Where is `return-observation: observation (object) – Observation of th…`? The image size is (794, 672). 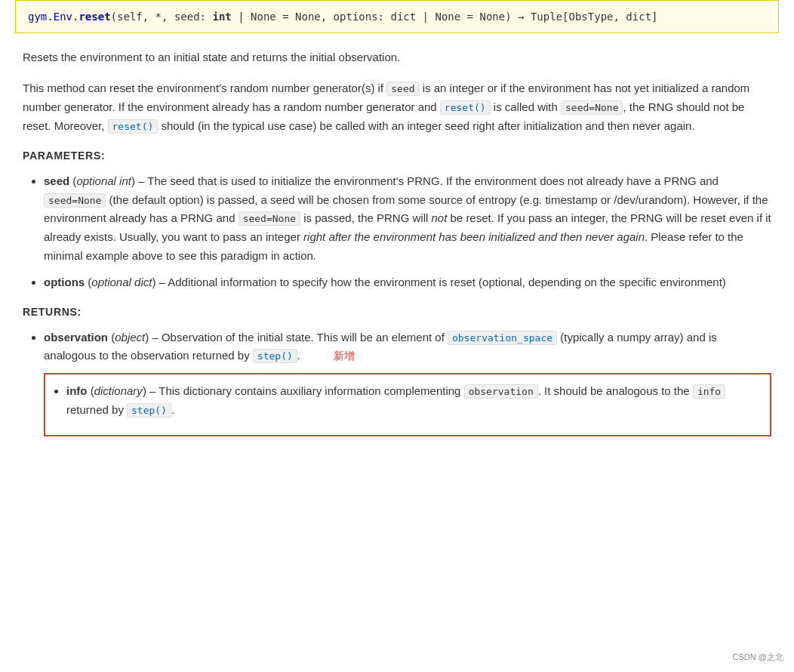 return-observation: observation (object) – Observation of th… is located at coordinates (408, 347).